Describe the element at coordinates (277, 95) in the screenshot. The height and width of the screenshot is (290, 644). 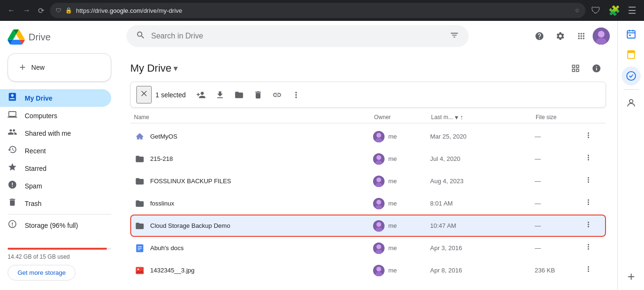
I see `link-button` at that location.